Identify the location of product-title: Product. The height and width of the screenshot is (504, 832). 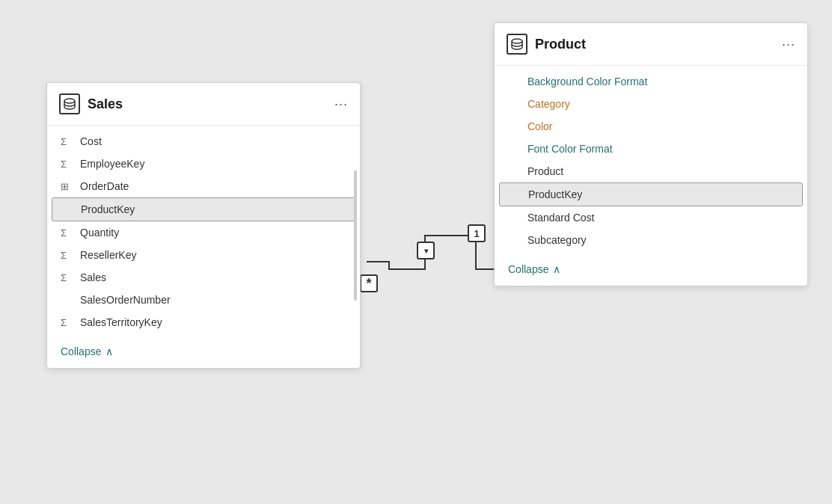
(655, 45).